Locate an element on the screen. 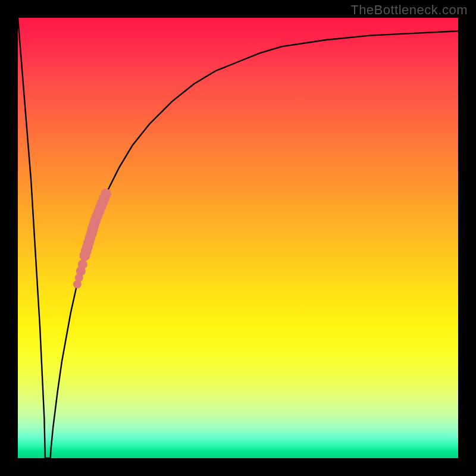 The image size is (476, 476). marker-group is located at coordinates (92, 239).